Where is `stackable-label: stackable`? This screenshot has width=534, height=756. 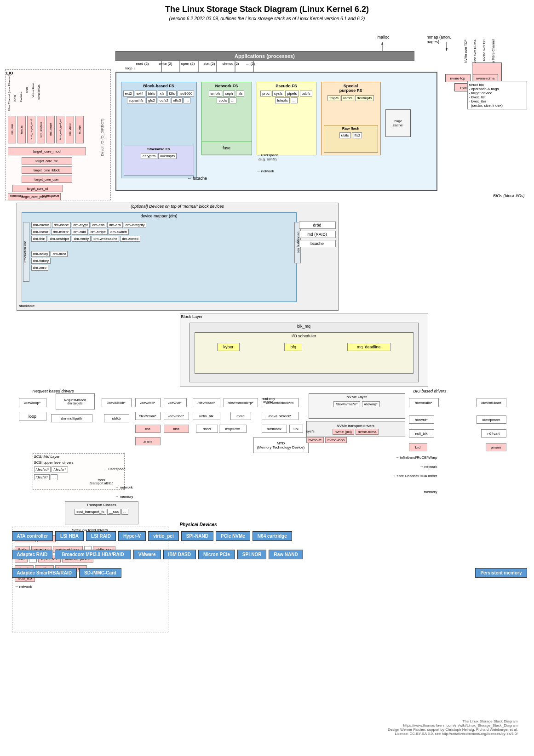
stackable-label: stackable is located at coordinates (27, 306).